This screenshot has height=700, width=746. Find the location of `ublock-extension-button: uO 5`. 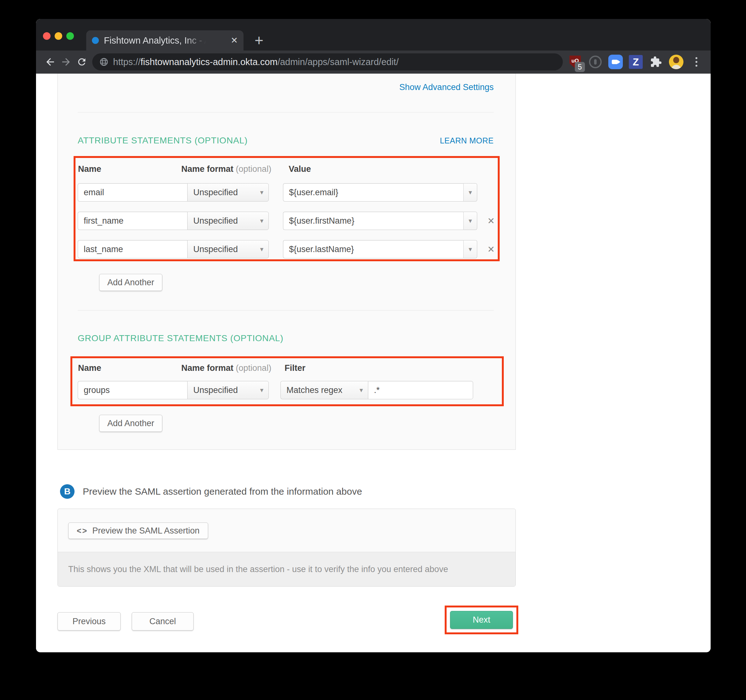

ublock-extension-button: uO 5 is located at coordinates (575, 62).